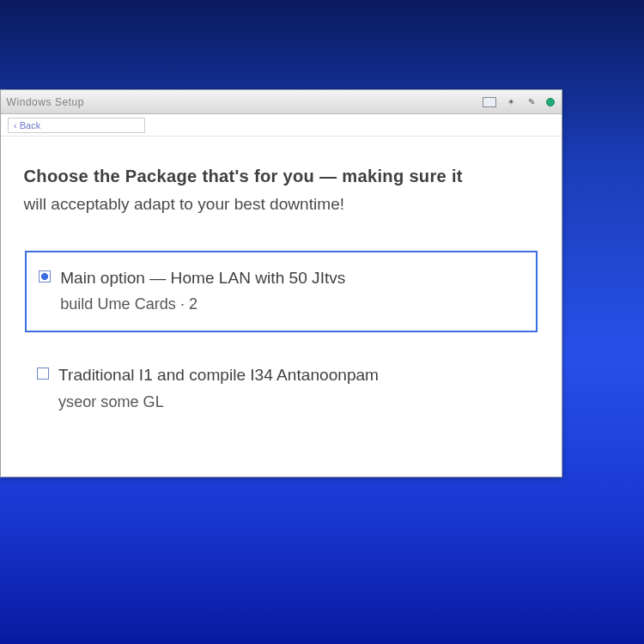  I want to click on option-1: Main option — Home LAN with 50 JItvs bui…, so click(282, 292).